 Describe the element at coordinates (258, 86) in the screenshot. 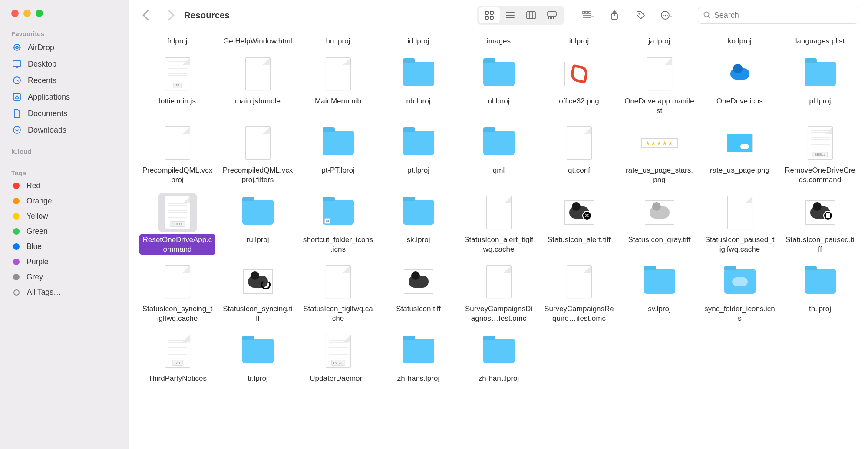

I see `file-item: main.jsbundle` at that location.